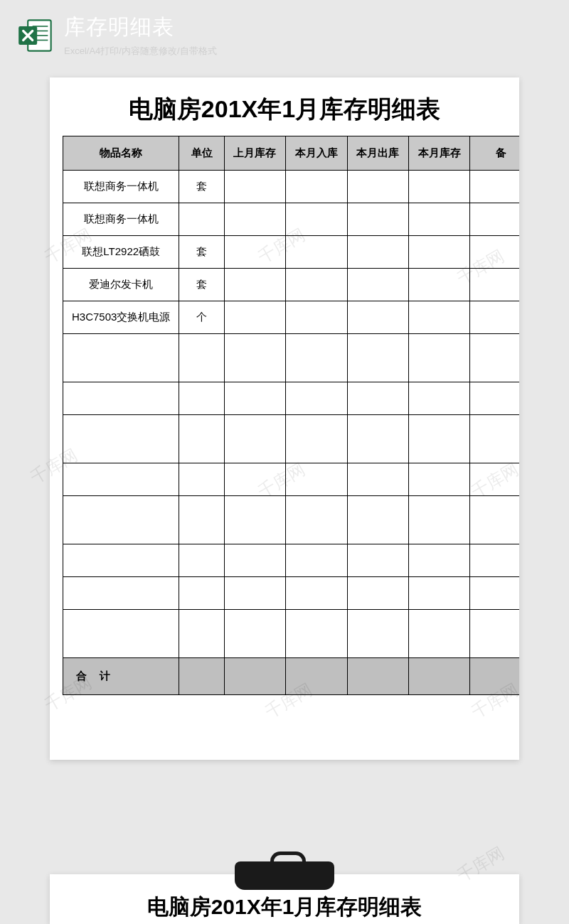 This screenshot has width=569, height=924. I want to click on col-unit: 单位, so click(202, 154).